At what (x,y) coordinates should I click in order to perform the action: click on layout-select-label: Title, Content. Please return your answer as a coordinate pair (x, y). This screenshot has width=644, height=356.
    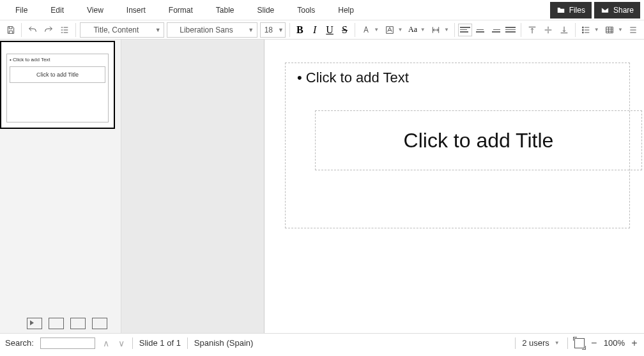
    Looking at the image, I should click on (116, 30).